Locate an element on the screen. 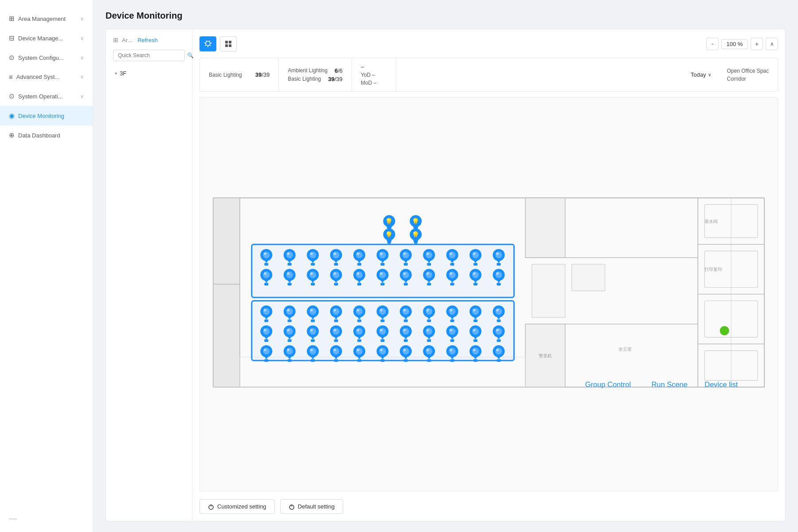 The height and width of the screenshot is (532, 798). sidebar-item-label: System Operati... is located at coordinates (40, 97).